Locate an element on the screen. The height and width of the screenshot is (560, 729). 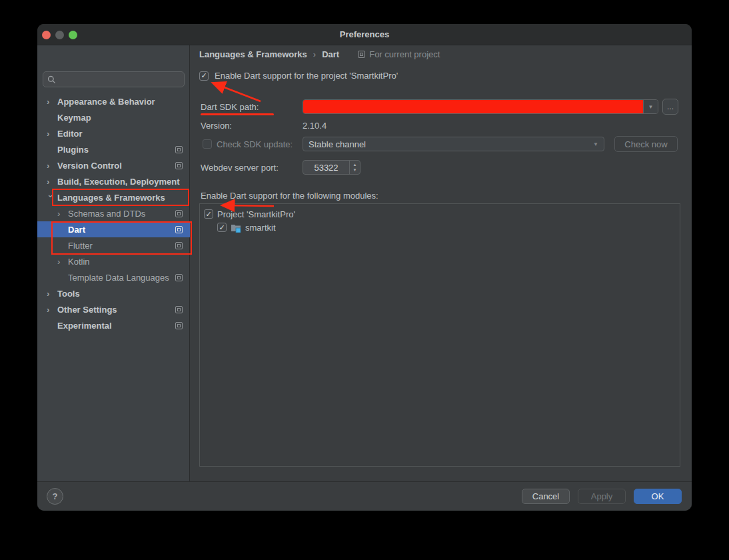
sdk-path-label: Dart SDK path: is located at coordinates (229, 107).